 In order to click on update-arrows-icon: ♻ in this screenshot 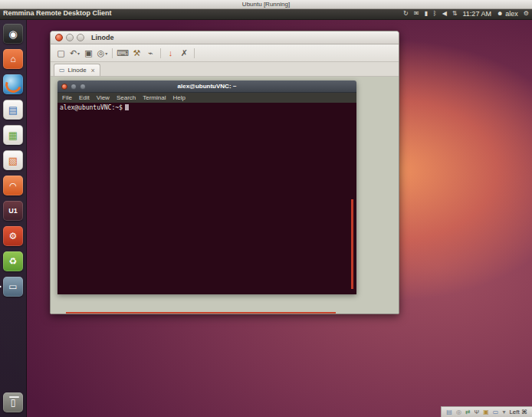, I will do `click(14, 261)`.